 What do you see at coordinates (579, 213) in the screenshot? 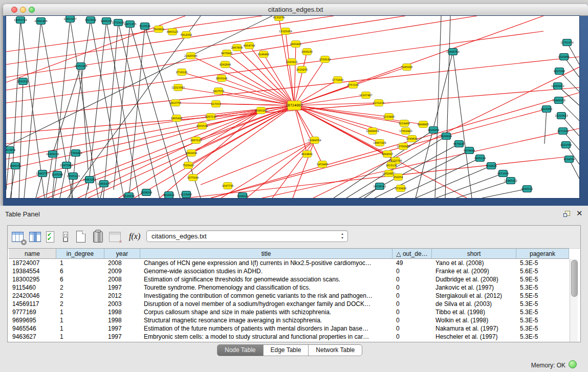
I see `close-panel-icon: ✕` at bounding box center [579, 213].